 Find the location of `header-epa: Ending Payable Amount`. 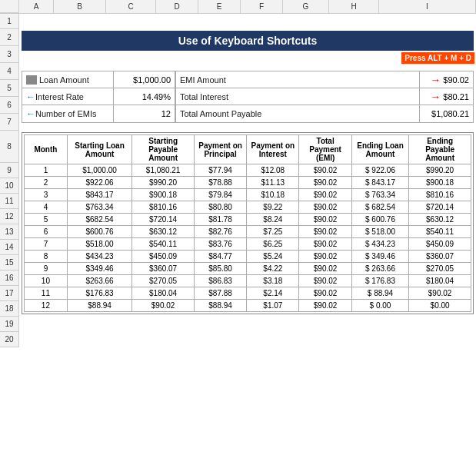

header-epa: Ending Payable Amount is located at coordinates (440, 150).